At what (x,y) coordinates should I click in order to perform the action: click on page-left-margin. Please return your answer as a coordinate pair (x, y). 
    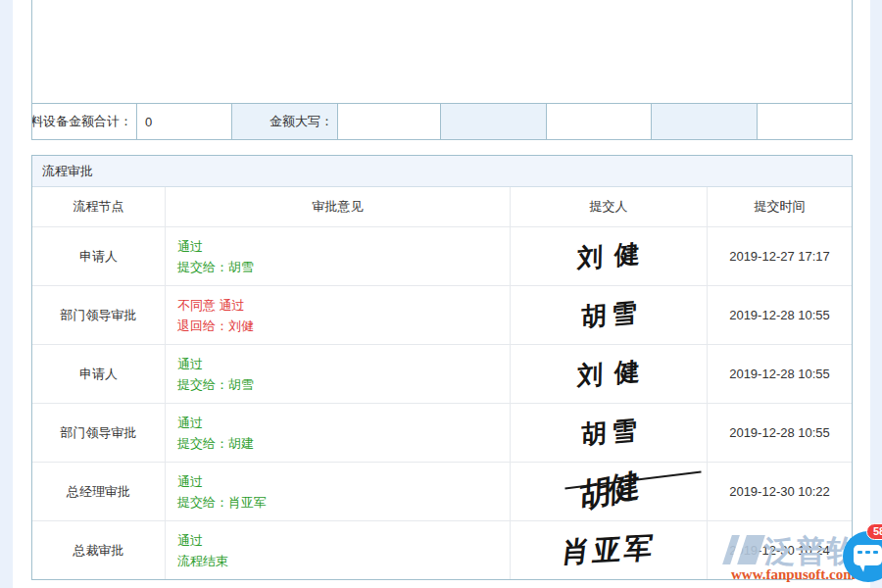
    Looking at the image, I should click on (6, 294).